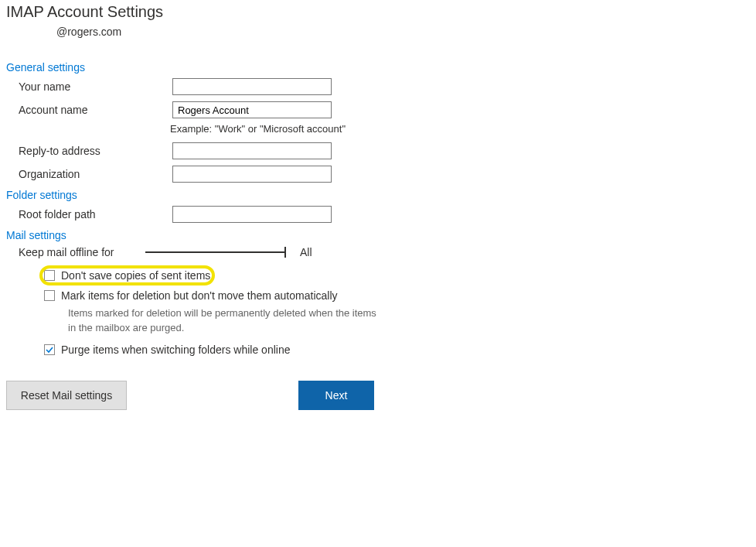 Image resolution: width=756 pixels, height=547 pixels. I want to click on root-folder-label: Root folder path, so click(90, 214).